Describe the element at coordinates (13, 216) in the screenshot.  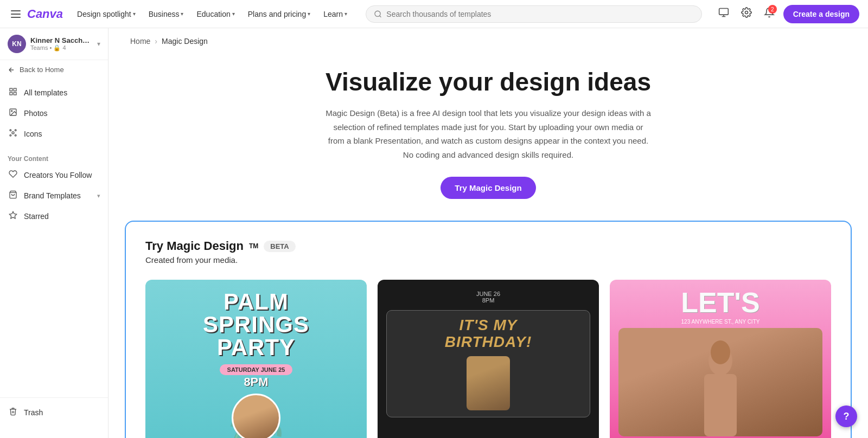
I see `star-icon` at that location.